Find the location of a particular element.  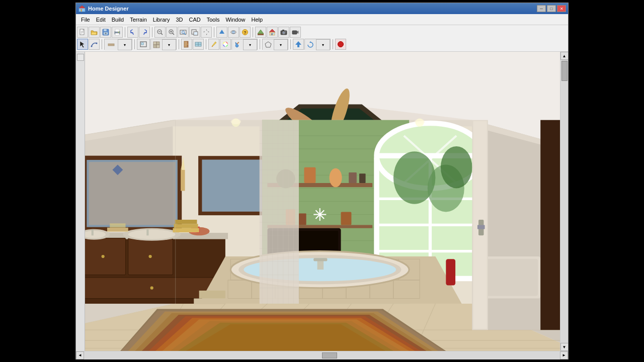

vertical-scrollbar: ▲ ▼ is located at coordinates (564, 201).